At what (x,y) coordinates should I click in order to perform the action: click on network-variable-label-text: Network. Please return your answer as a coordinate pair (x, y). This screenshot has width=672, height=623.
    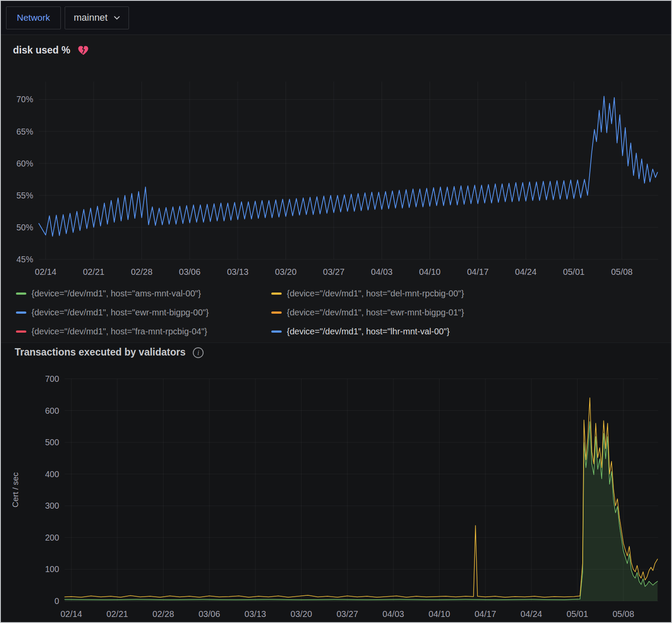
    Looking at the image, I should click on (34, 18).